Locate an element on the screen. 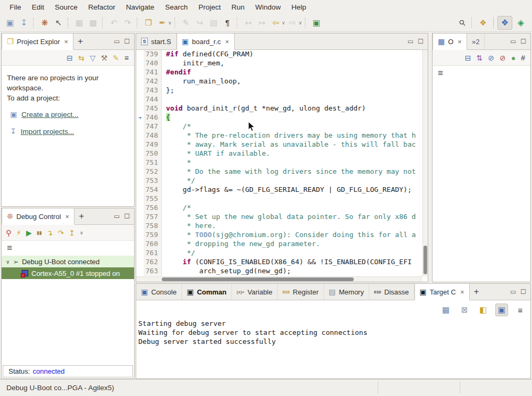  step-over-icon: ↷ is located at coordinates (61, 233).